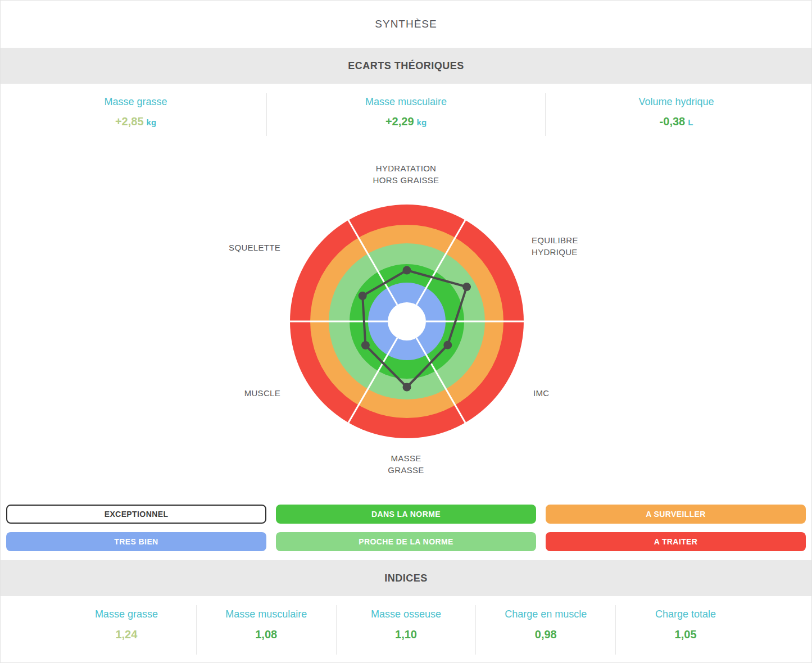 The image size is (812, 663). I want to click on legend-button-proche-de-la-norme: PROCHE DE LA NORME, so click(406, 542).